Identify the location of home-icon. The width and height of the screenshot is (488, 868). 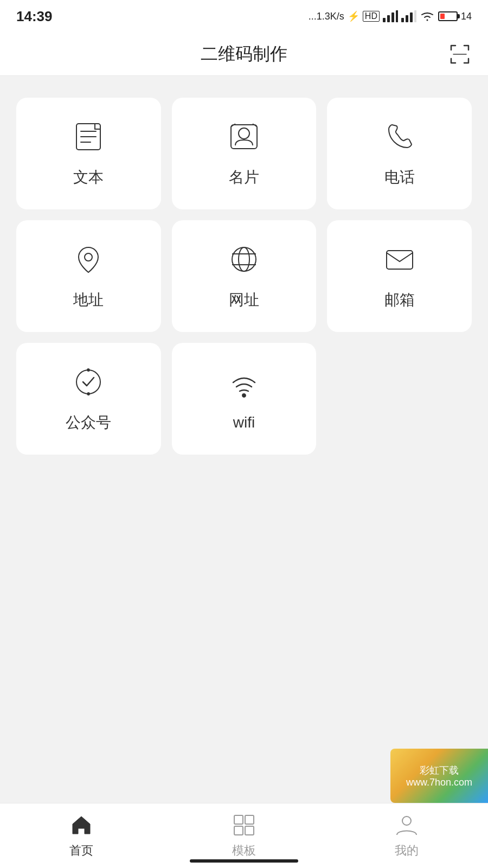
(81, 826).